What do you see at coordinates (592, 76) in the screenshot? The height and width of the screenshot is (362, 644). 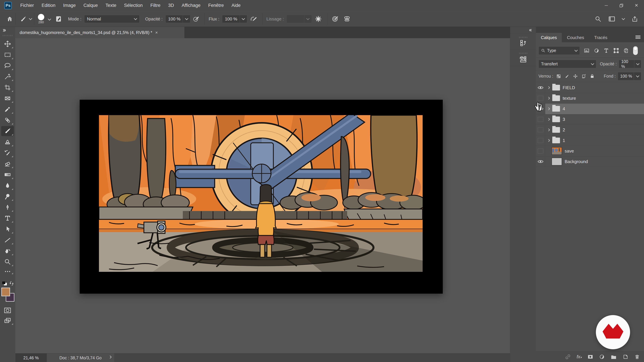 I see `lock-all-icon` at bounding box center [592, 76].